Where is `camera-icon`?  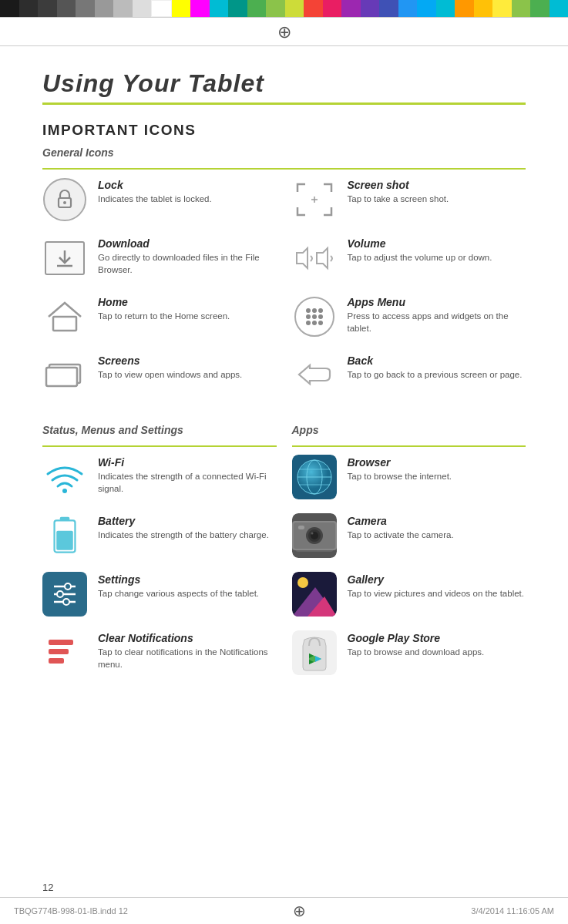
camera-icon is located at coordinates (314, 536).